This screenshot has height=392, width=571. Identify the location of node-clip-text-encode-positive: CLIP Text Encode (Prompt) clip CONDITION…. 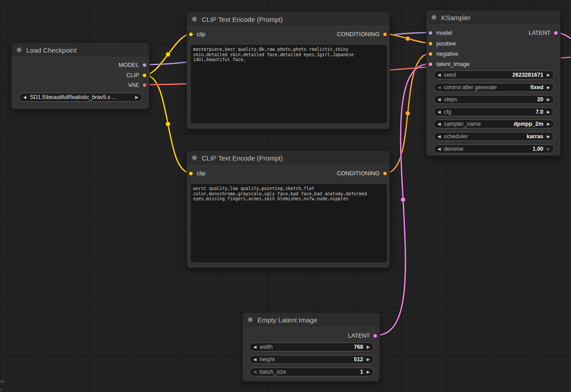
(288, 70).